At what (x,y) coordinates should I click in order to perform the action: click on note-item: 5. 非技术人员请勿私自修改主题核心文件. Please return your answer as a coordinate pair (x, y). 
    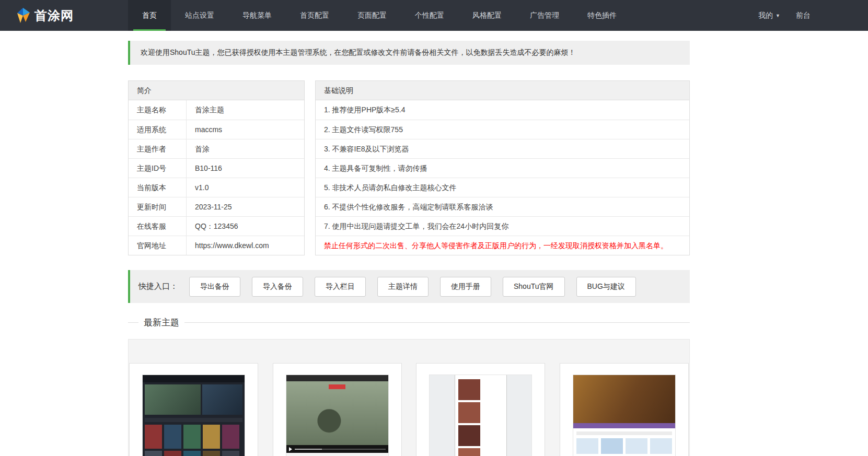
    Looking at the image, I should click on (503, 187).